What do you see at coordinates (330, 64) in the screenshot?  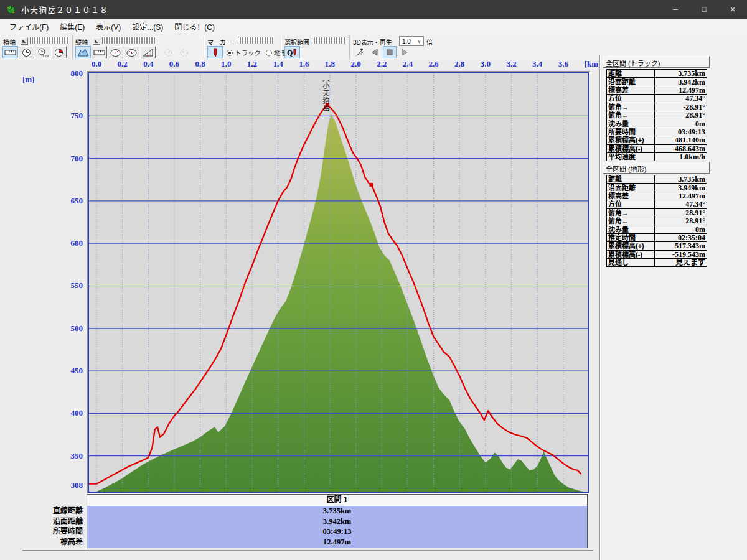 I see `x-tick-label: 1.8` at bounding box center [330, 64].